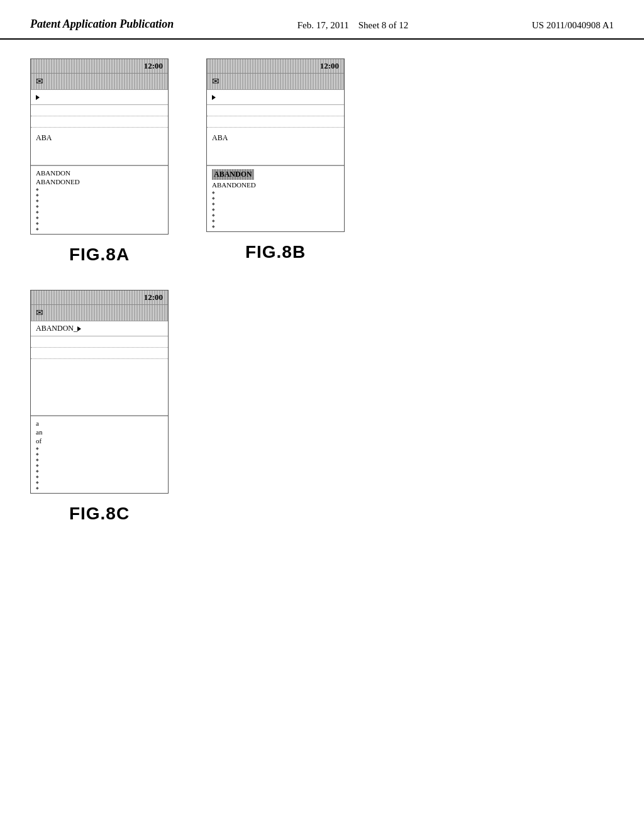 The image size is (644, 830). Describe the element at coordinates (275, 175) in the screenshot. I see `suggestion-abandon-8b: ABANDON` at that location.